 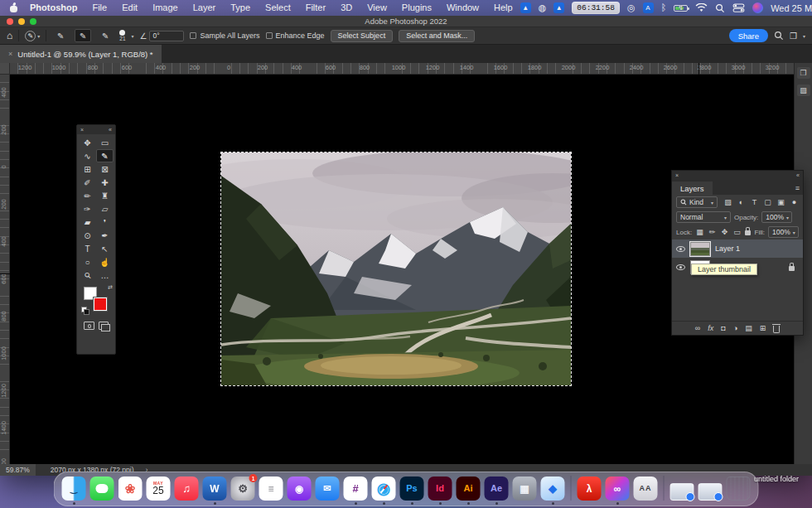 What do you see at coordinates (225, 36) in the screenshot?
I see `sample-all-layers-checkbox: Sample All Layers` at bounding box center [225, 36].